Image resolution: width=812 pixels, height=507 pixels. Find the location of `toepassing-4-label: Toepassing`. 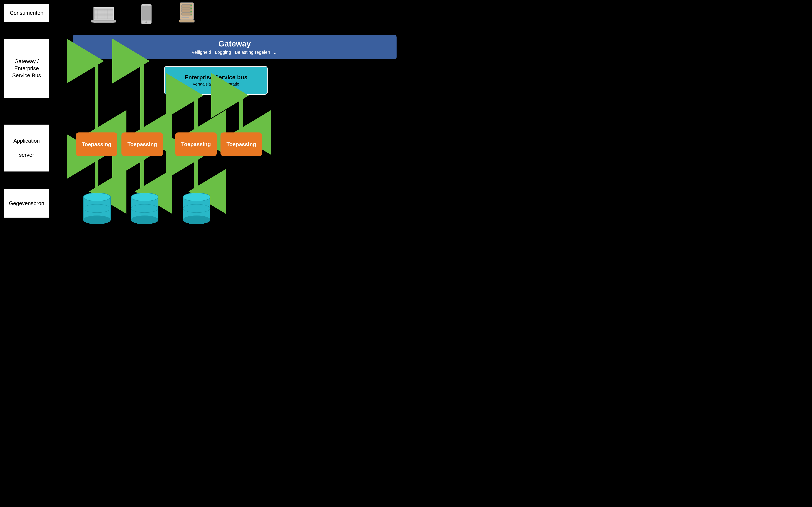

toepassing-4-label: Toepassing is located at coordinates (241, 144).